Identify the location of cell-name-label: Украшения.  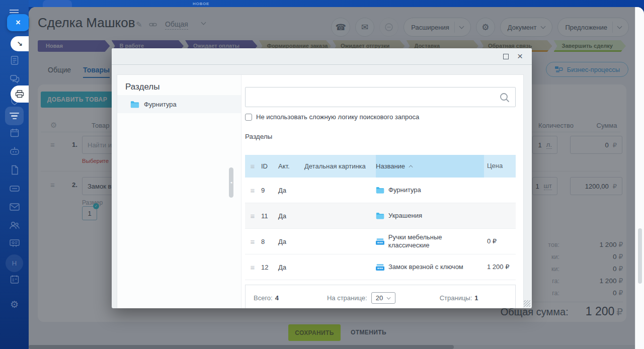
(406, 216).